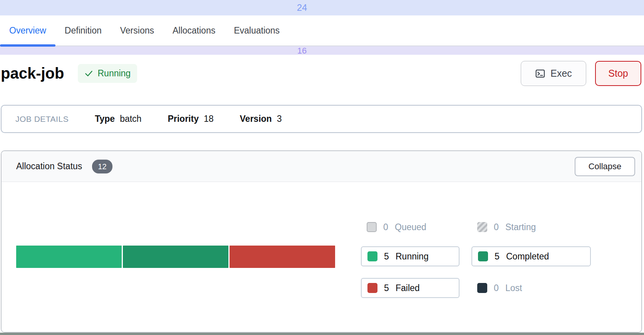 The width and height of the screenshot is (644, 335). What do you see at coordinates (408, 288) in the screenshot?
I see `legend-failed-label: Failed` at bounding box center [408, 288].